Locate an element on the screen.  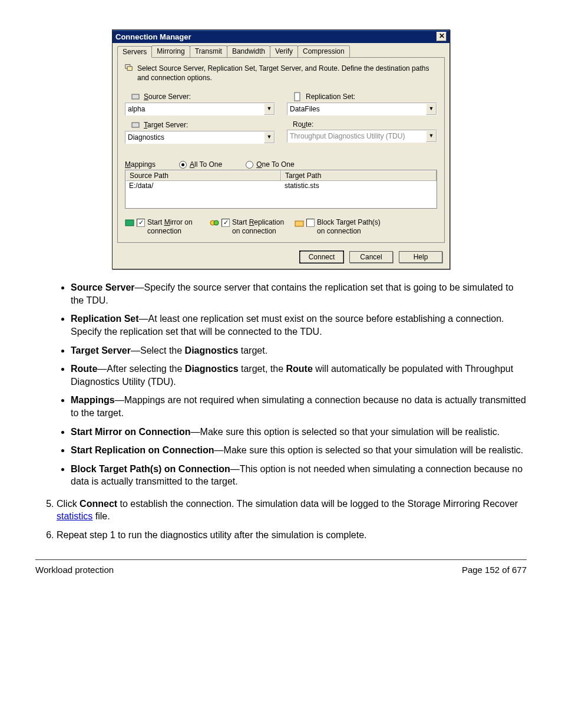
tab-bandwidth: Bandwidth is located at coordinates (249, 51).